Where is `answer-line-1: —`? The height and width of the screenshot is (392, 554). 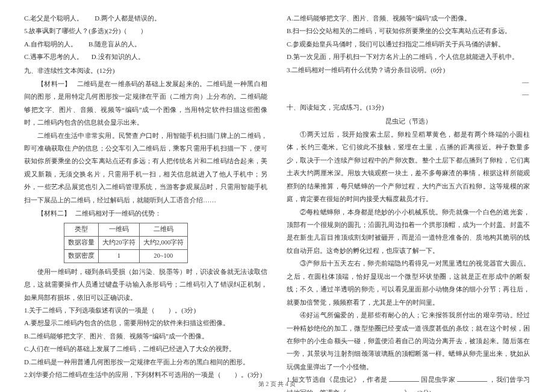 answer-line-1: — is located at coordinates (408, 82).